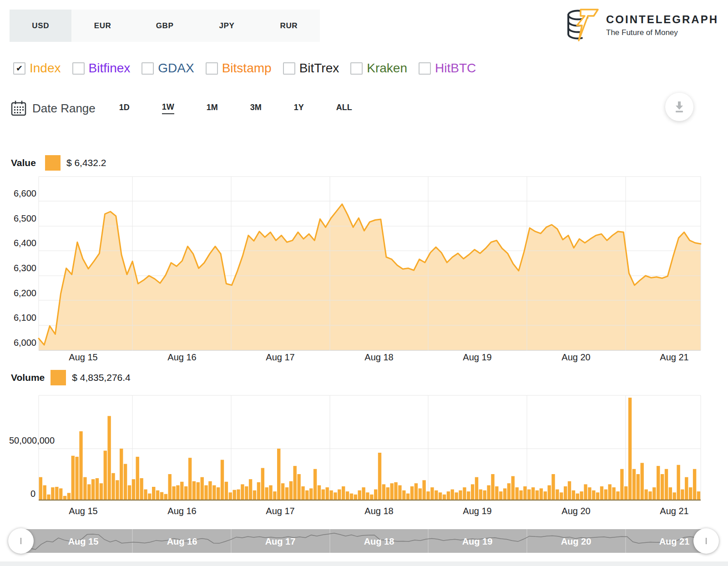 This screenshot has height=566, width=728. What do you see at coordinates (379, 68) in the screenshot?
I see `exchange-kraken: Kraken` at bounding box center [379, 68].